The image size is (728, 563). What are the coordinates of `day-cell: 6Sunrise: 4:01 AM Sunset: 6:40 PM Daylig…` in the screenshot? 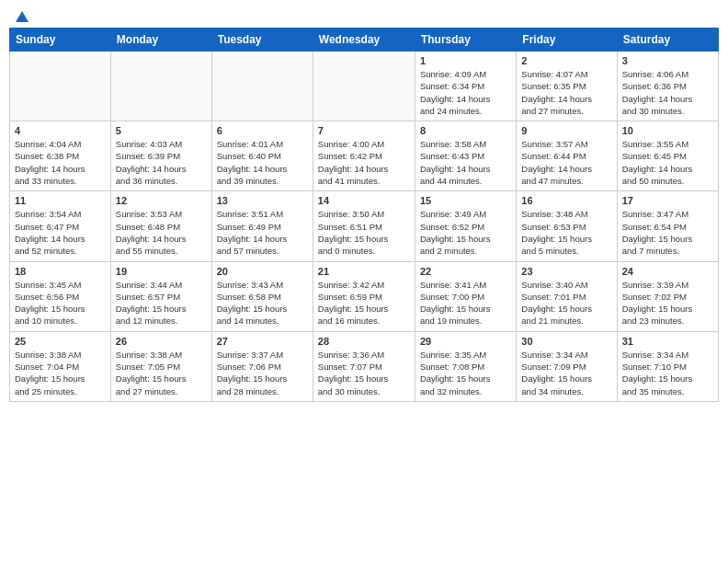 It's located at (262, 156).